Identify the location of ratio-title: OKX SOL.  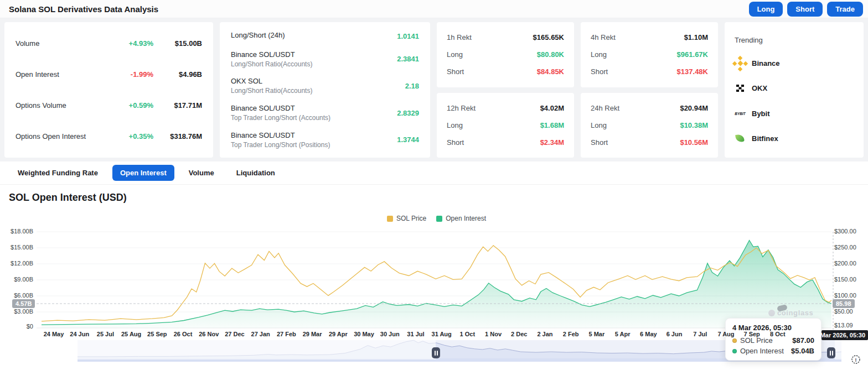
(318, 81).